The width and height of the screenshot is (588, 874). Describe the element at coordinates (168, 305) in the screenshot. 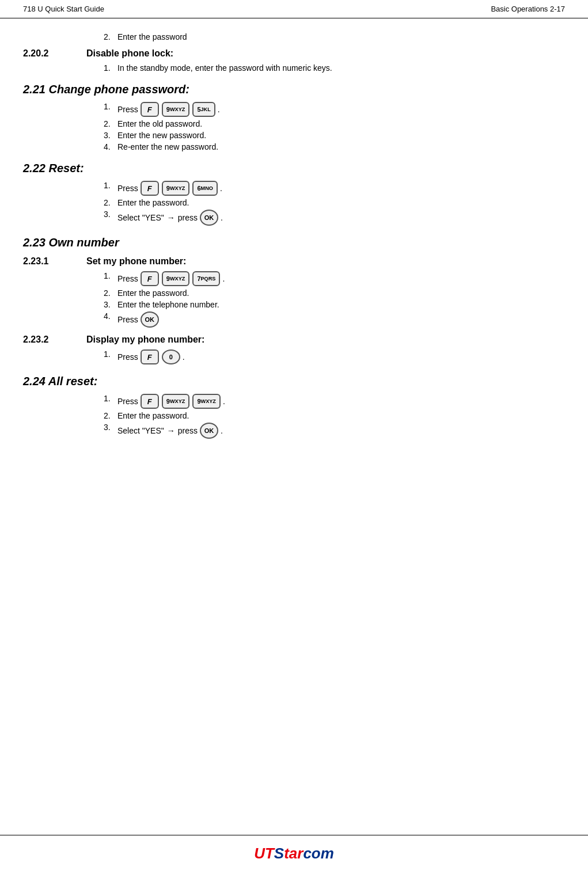

I see `step-text: Enter the telephone number.` at that location.